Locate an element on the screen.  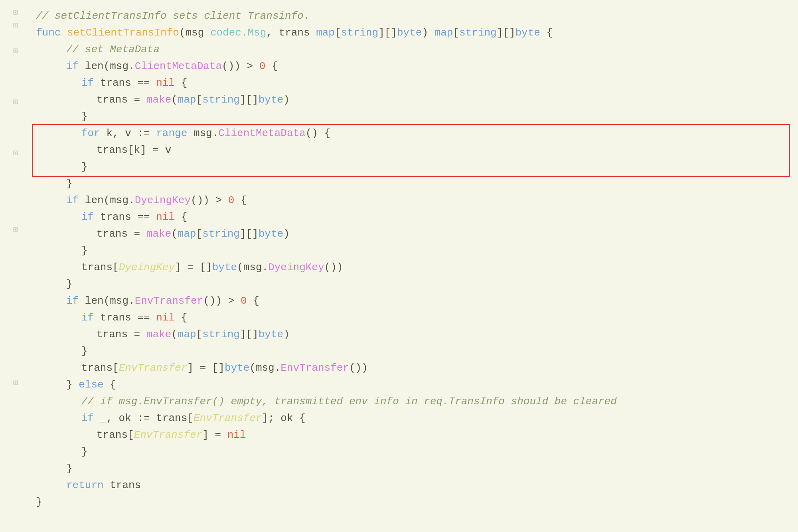
token-default: , trans is located at coordinates (291, 33).